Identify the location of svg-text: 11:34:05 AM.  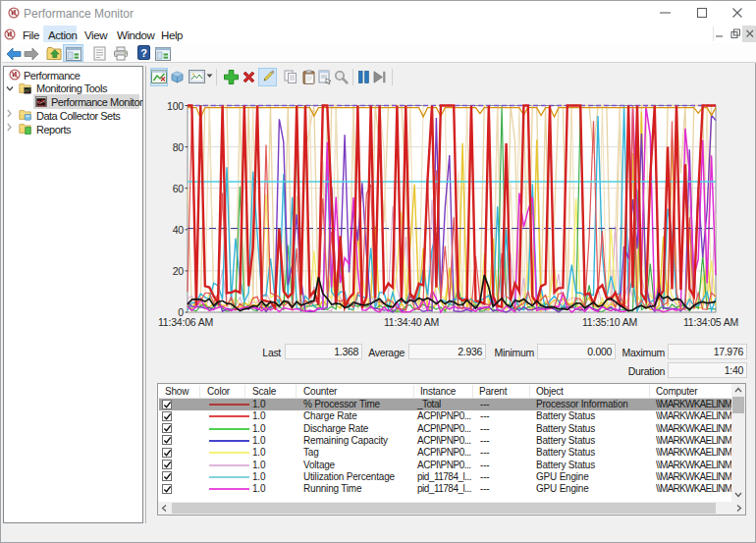
(711, 322).